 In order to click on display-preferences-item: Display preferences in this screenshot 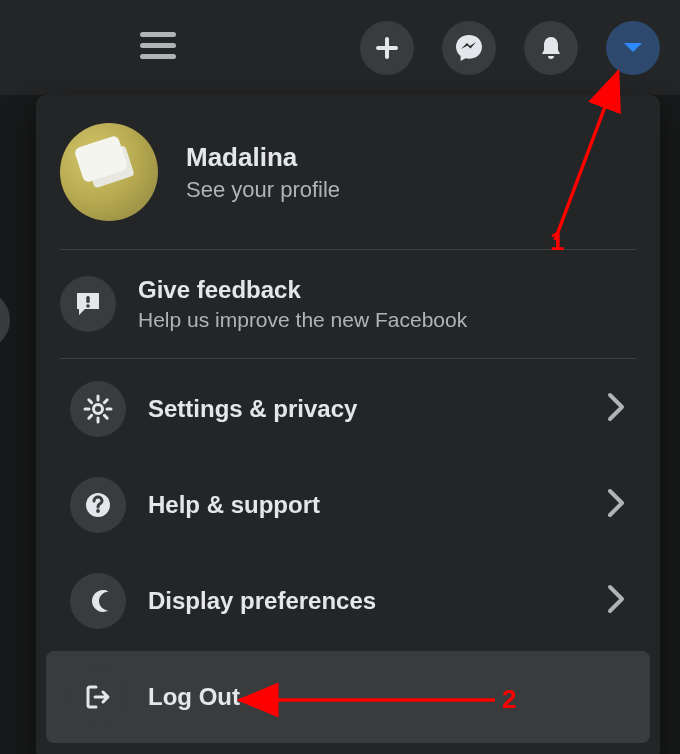, I will do `click(348, 601)`.